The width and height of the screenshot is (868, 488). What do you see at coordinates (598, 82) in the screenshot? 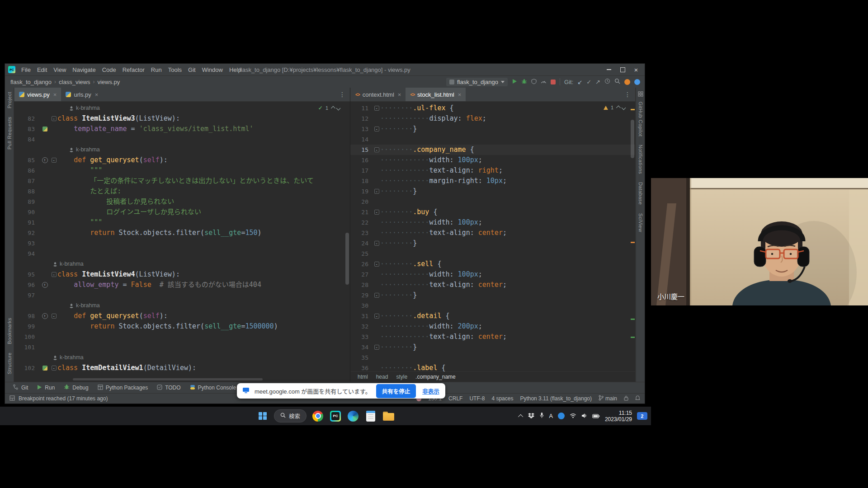
I see `git-push-button: ↗` at bounding box center [598, 82].